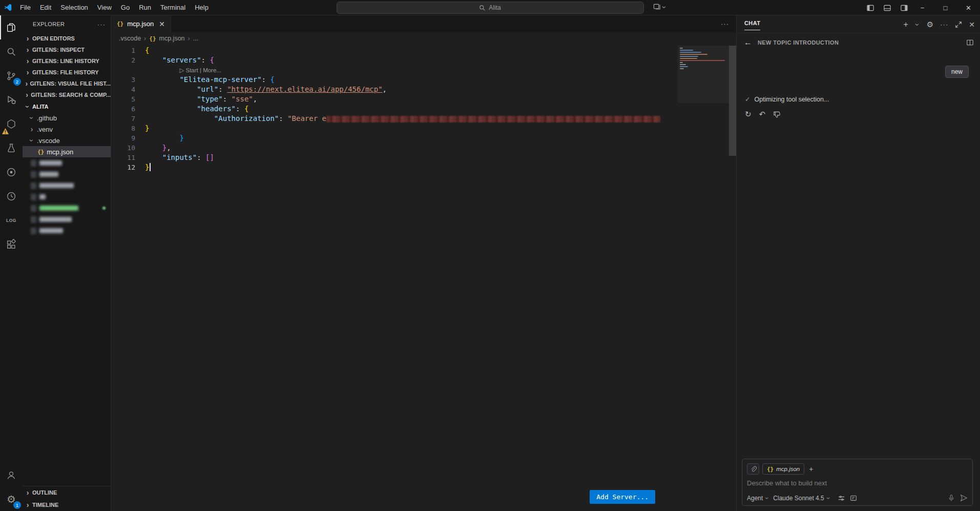 This screenshot has width=980, height=511. What do you see at coordinates (11, 76) in the screenshot?
I see `activity-source-control: 2` at bounding box center [11, 76].